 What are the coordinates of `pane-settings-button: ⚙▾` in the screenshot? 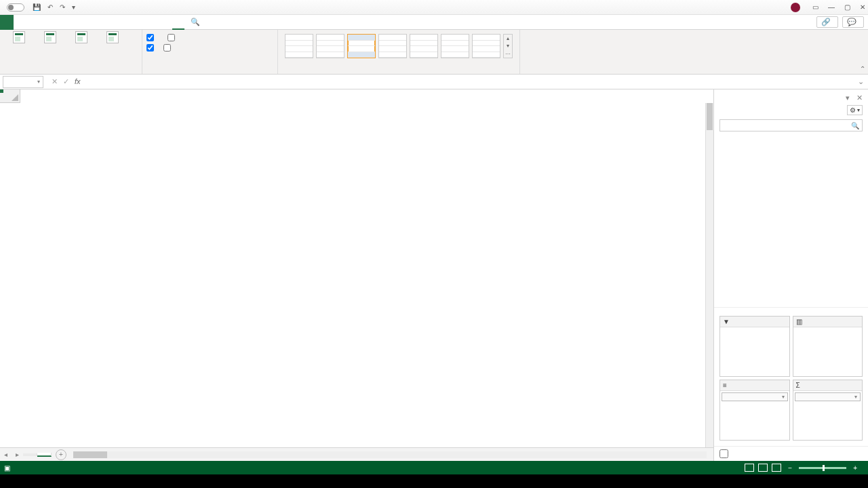 It's located at (854, 110).